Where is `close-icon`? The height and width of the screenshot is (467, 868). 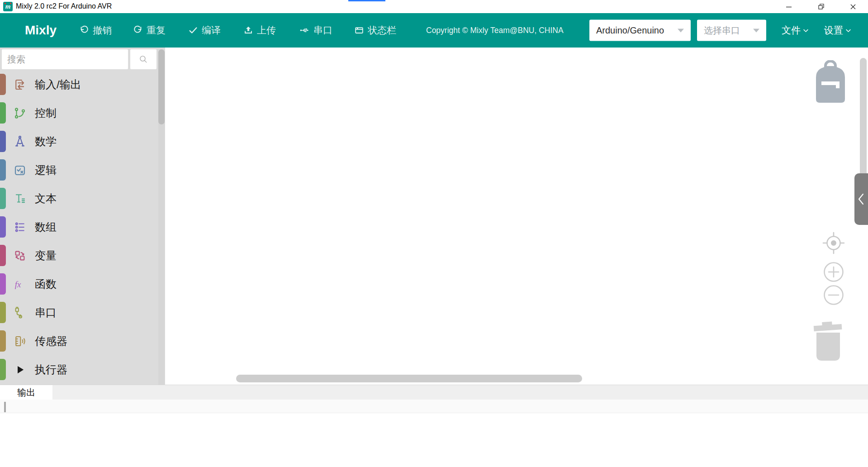 close-icon is located at coordinates (853, 7).